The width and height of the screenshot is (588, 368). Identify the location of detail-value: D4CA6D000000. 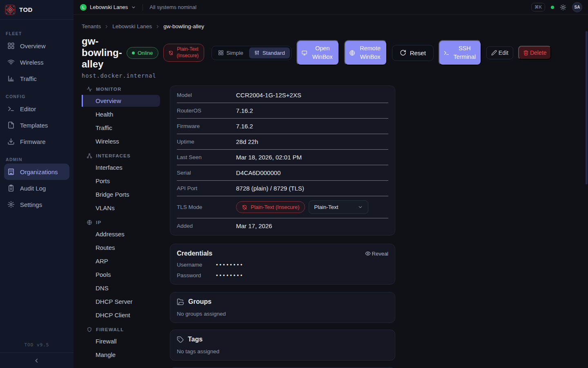
(258, 173).